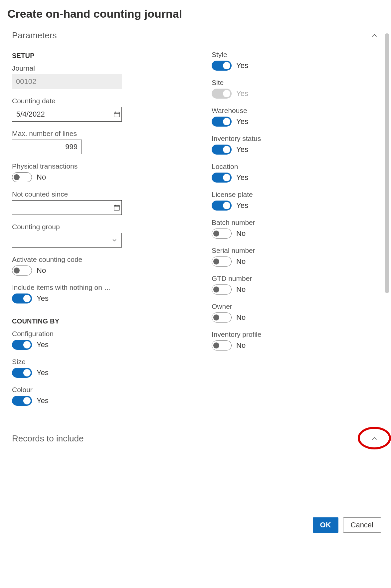 This screenshot has height=588, width=391. What do you see at coordinates (67, 82) in the screenshot?
I see `journal-input: 00102` at bounding box center [67, 82].